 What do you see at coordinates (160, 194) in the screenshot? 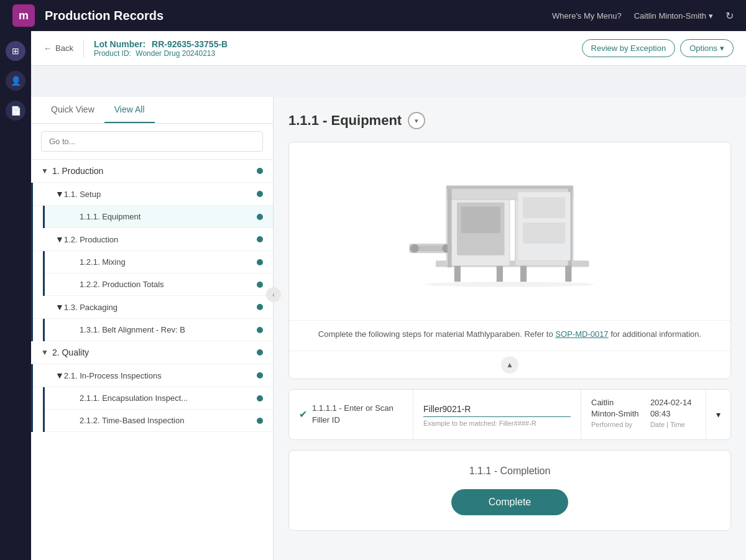
I see `tree-label-setup: 1.1. Setup` at bounding box center [160, 194].